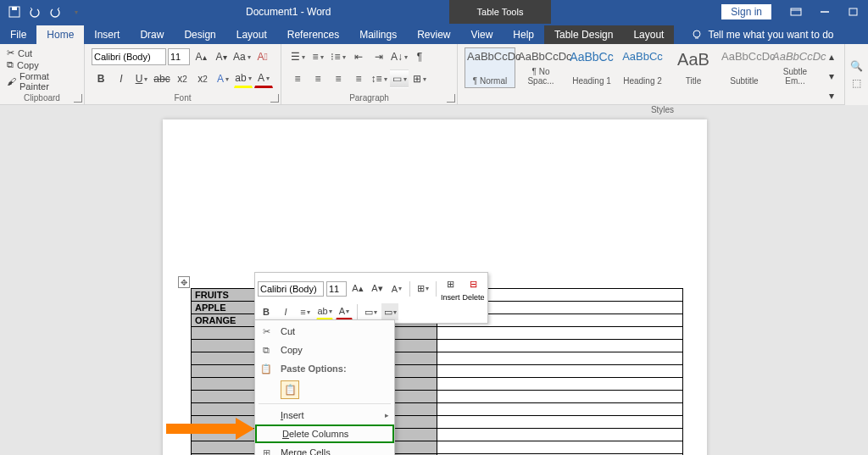  Describe the element at coordinates (482, 35) in the screenshot. I see `tab-view: View` at that location.